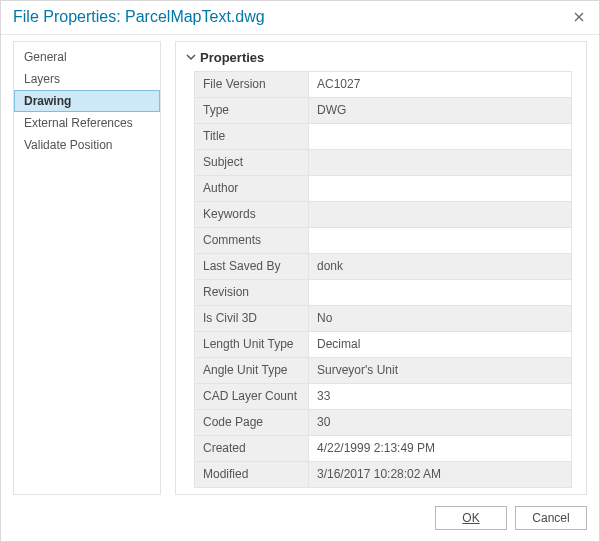 The height and width of the screenshot is (542, 600). I want to click on property-value: Surveyor's Unit, so click(440, 370).